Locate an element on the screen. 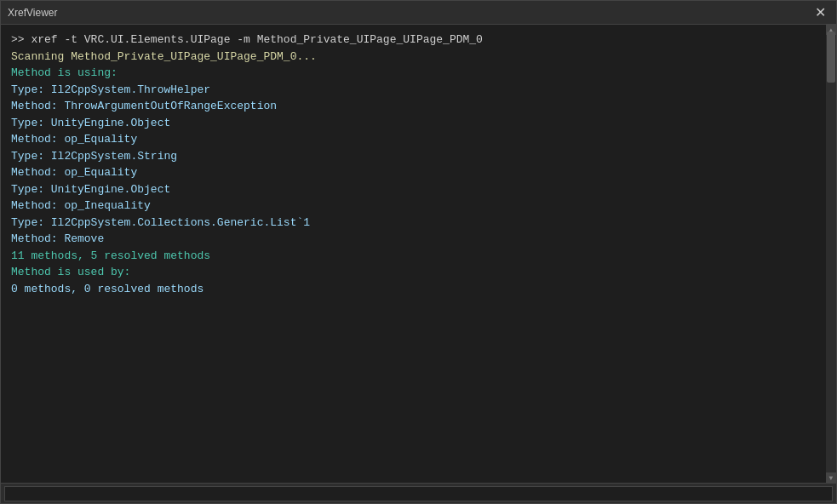 Image resolution: width=837 pixels, height=504 pixels. terminal-line-summary2: 0 methods, 0 resolved methods is located at coordinates (414, 289).